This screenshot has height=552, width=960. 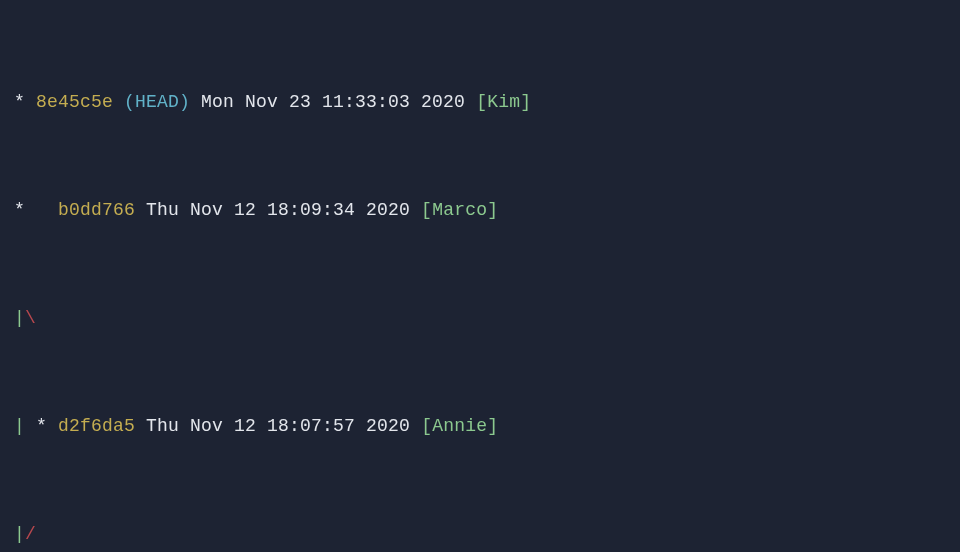 What do you see at coordinates (157, 102) in the screenshot?
I see `head-ref: (HEAD)` at bounding box center [157, 102].